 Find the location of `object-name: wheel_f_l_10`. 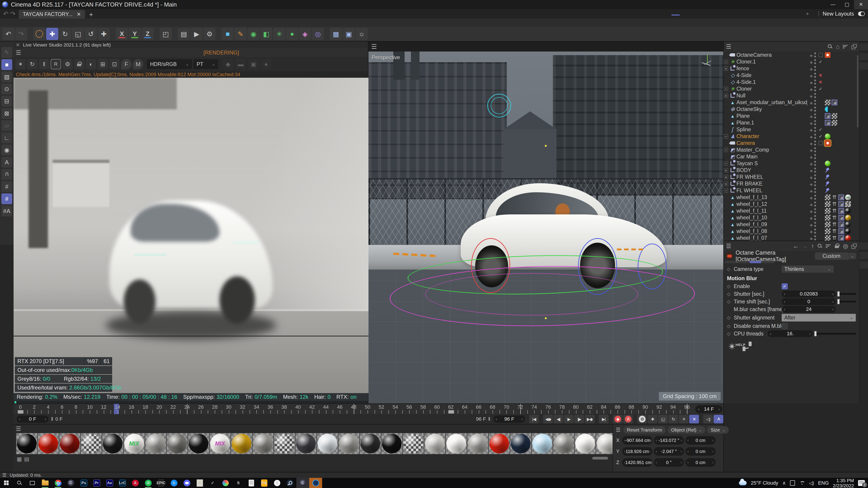

object-name: wheel_f_l_10 is located at coordinates (772, 218).